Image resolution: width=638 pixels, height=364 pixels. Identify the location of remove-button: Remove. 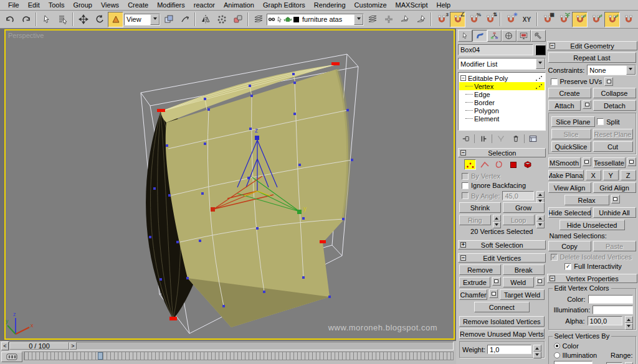
(480, 270).